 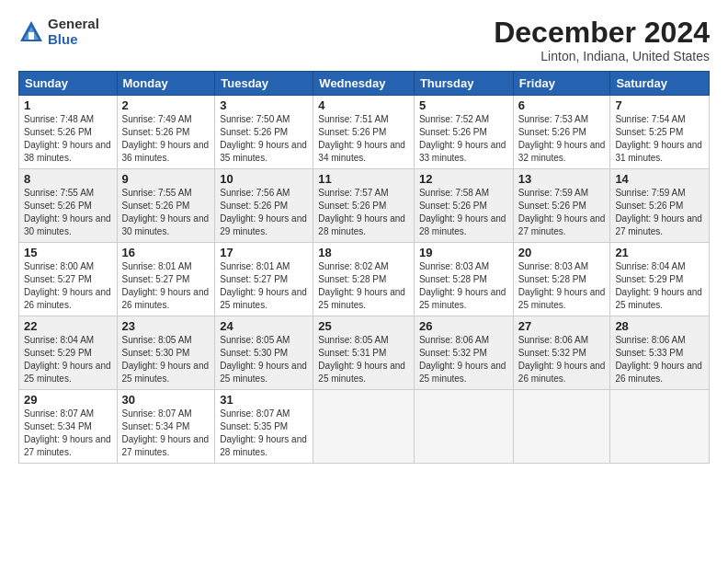 What do you see at coordinates (264, 252) in the screenshot?
I see `day-number: 17` at bounding box center [264, 252].